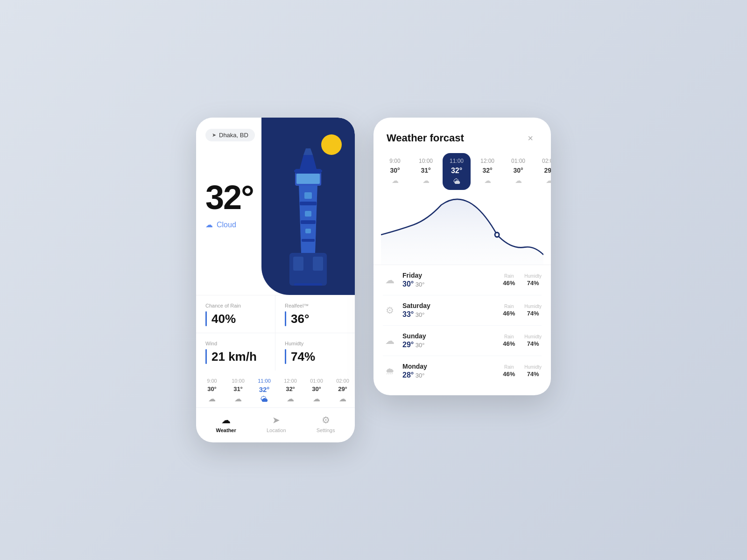 This screenshot has width=747, height=560. I want to click on close-button: ×, so click(530, 138).